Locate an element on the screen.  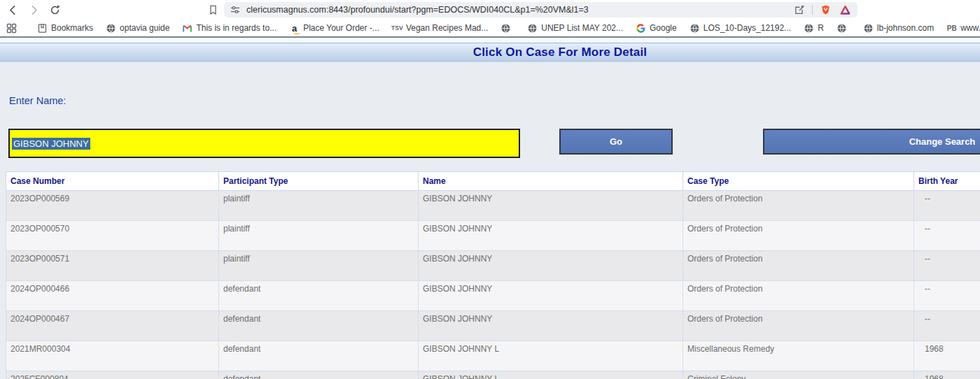
column-header-case-type: Case Type is located at coordinates (799, 182).